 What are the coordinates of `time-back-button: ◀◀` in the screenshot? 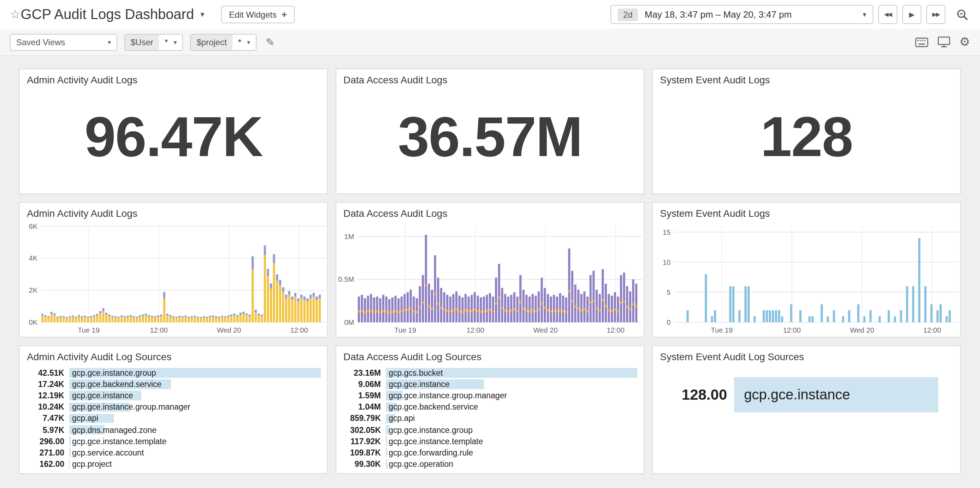 It's located at (888, 14).